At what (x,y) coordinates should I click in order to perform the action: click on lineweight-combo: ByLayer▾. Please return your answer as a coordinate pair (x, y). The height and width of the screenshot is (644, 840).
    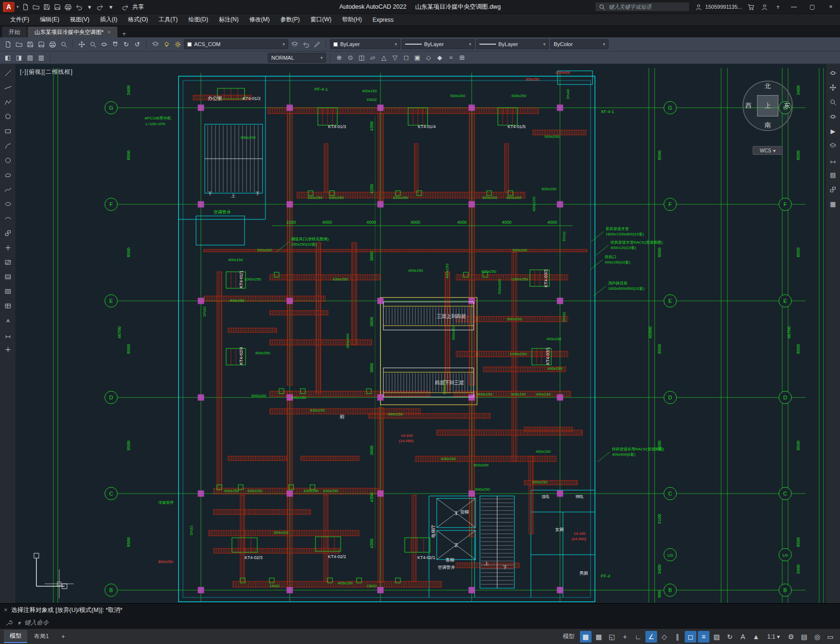
    Looking at the image, I should click on (512, 44).